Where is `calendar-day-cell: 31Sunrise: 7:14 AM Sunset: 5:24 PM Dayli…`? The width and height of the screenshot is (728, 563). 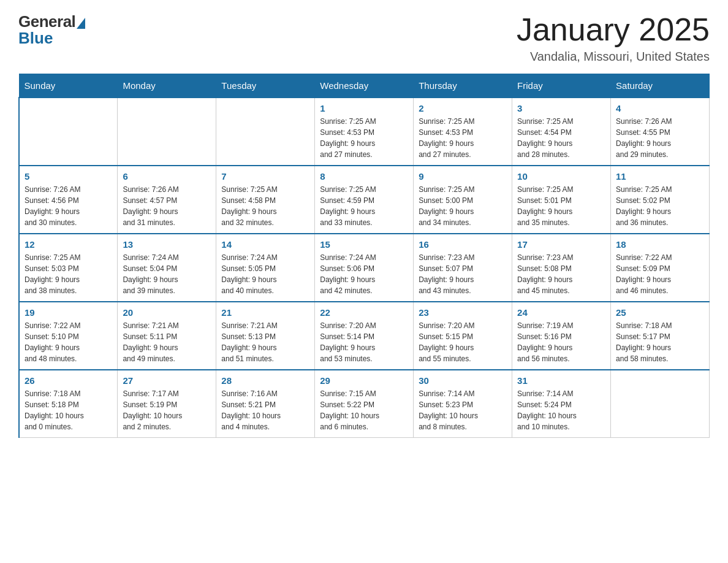 calendar-day-cell: 31Sunrise: 7:14 AM Sunset: 5:24 PM Dayli… is located at coordinates (561, 404).